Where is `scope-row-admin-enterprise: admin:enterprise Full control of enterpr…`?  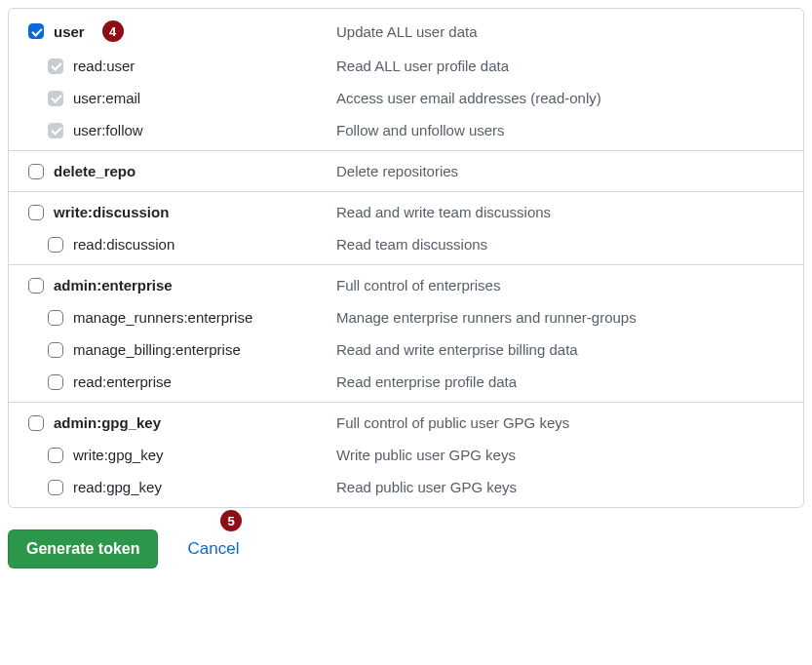
scope-row-admin-enterprise: admin:enterprise Full control of enterpr… is located at coordinates (406, 283).